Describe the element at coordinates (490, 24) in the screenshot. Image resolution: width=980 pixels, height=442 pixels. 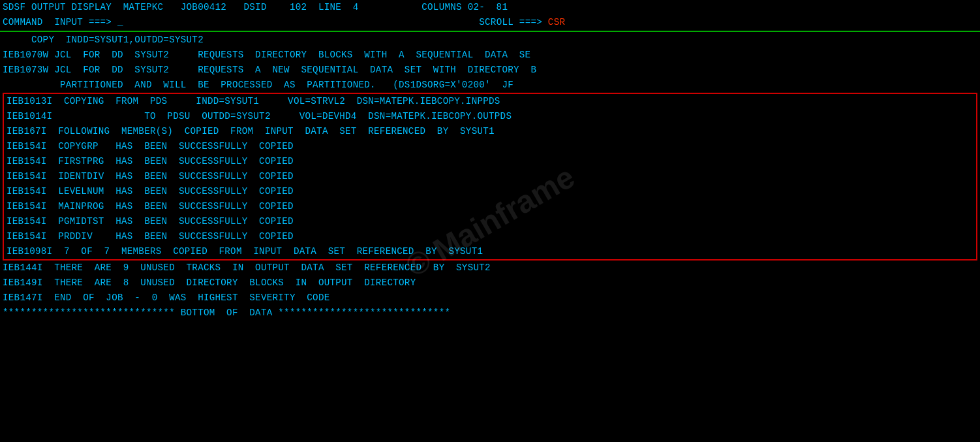
I see `header-line-2: COMMAND INPUT ===> _ SCROLL ===> CSR` at that location.